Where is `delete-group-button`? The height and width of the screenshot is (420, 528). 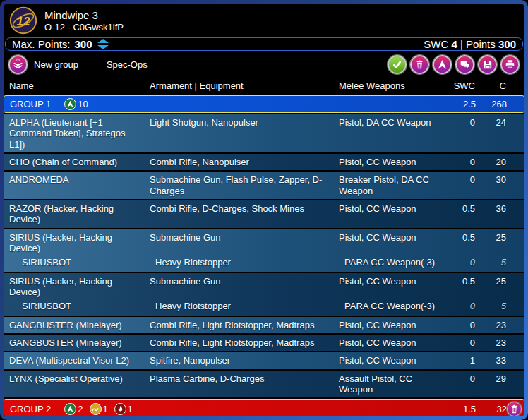 delete-group-button is located at coordinates (514, 409).